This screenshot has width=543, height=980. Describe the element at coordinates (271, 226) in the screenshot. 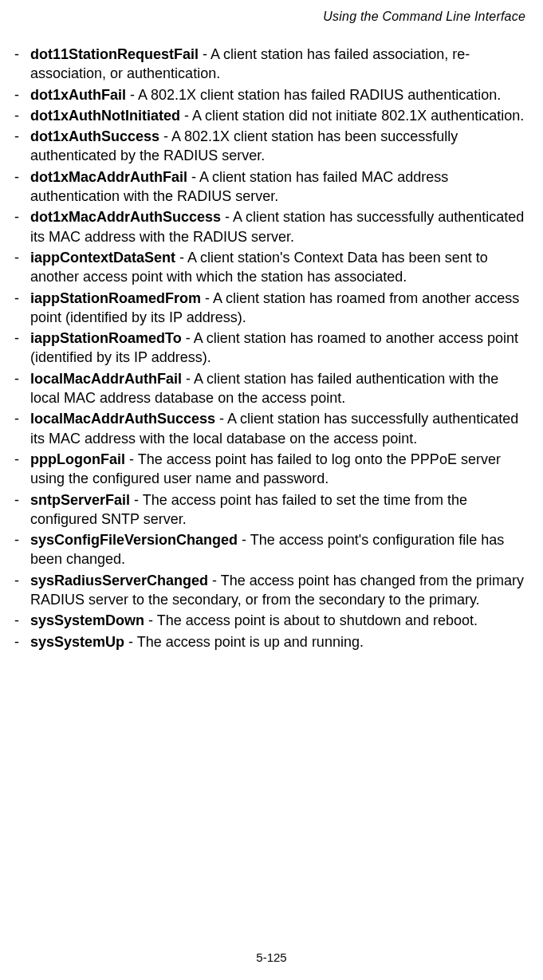

I see `list-item: dot1xMacAddrAuthSuccess - A client stati…` at that location.